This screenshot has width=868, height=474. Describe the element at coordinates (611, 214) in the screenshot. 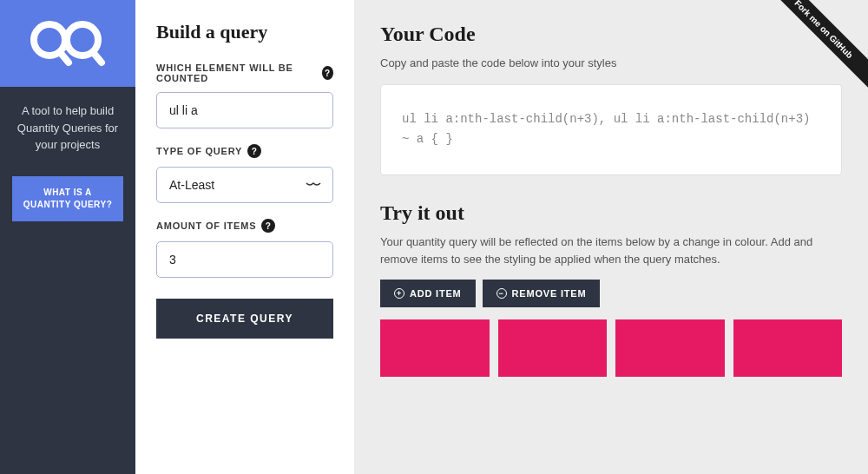

I see `try-section-title: Try it out` at that location.